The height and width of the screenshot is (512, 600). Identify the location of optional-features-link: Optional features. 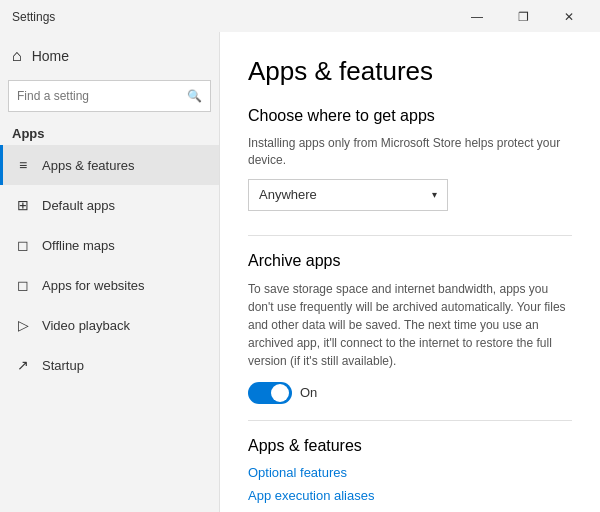
(410, 472).